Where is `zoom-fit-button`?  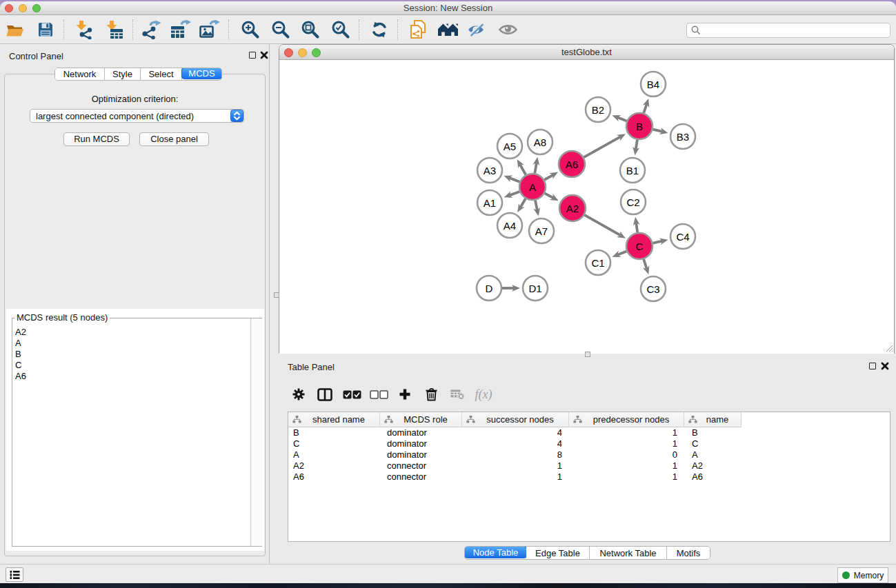
zoom-fit-button is located at coordinates (310, 30).